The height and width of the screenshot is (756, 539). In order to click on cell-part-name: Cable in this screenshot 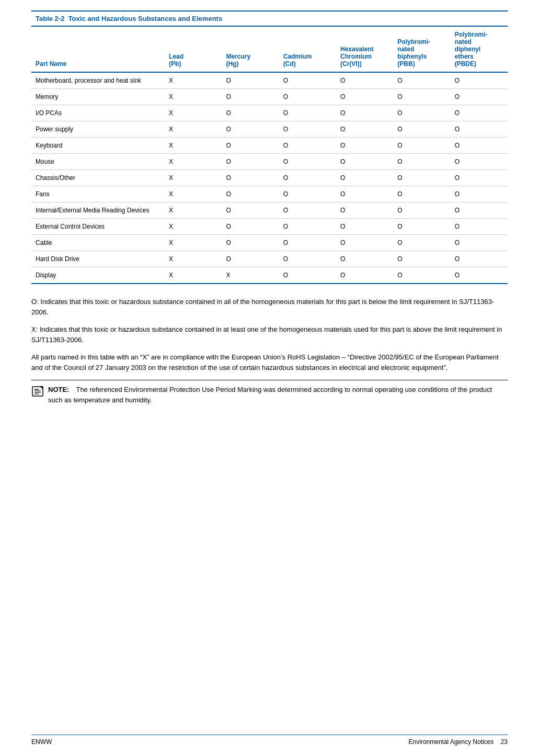, I will do `click(98, 243)`.